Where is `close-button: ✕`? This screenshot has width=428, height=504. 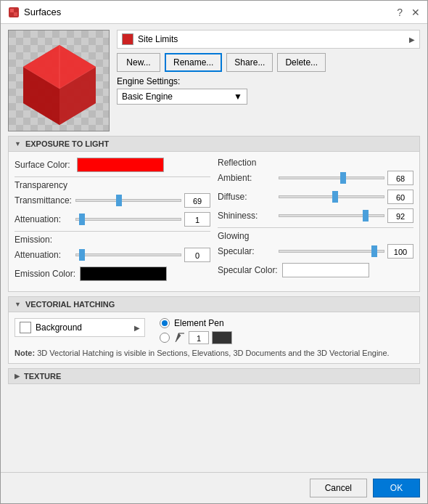 close-button: ✕ is located at coordinates (416, 12).